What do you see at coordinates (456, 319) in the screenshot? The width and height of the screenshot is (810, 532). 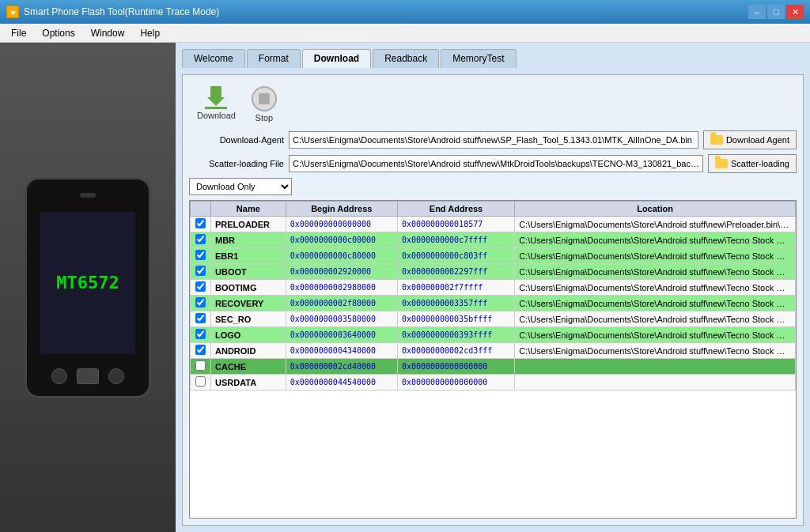 I see `row-end: 0x000000000035bffff` at bounding box center [456, 319].